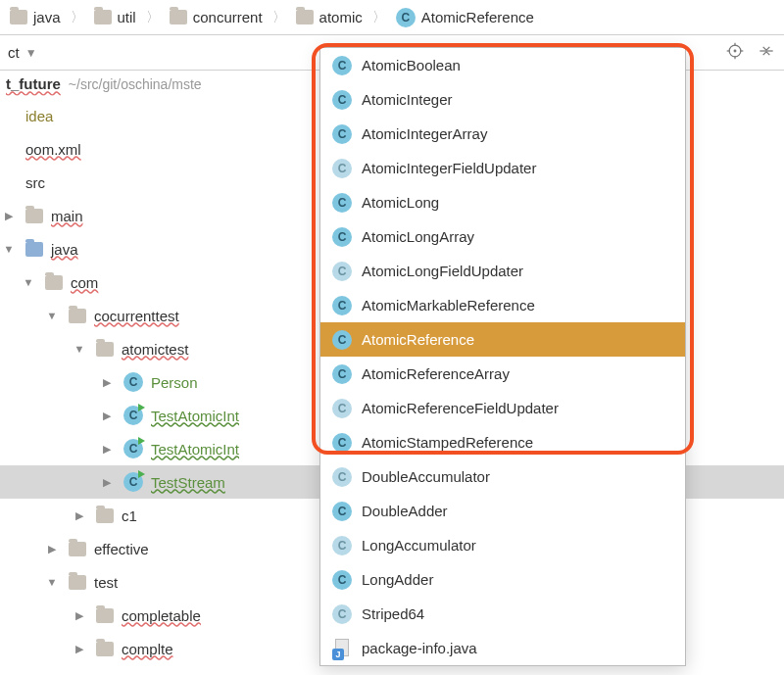 The height and width of the screenshot is (675, 784). I want to click on tree-label: completable, so click(161, 615).